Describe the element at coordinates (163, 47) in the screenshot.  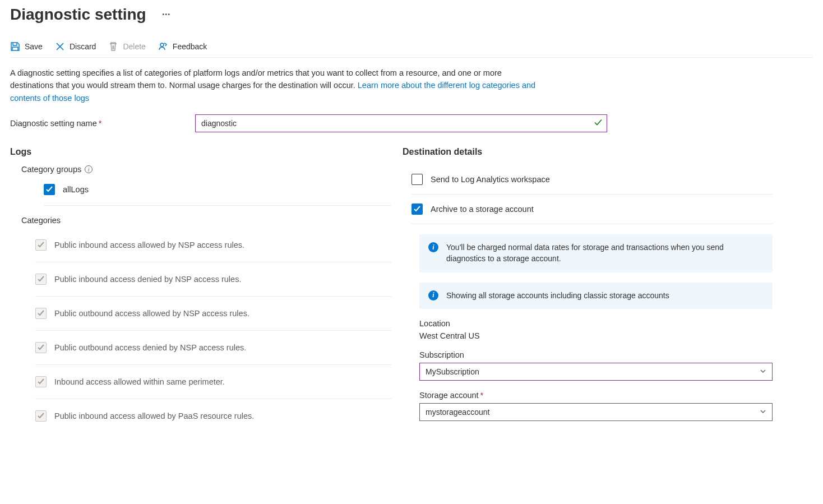
I see `feedback-icon` at that location.